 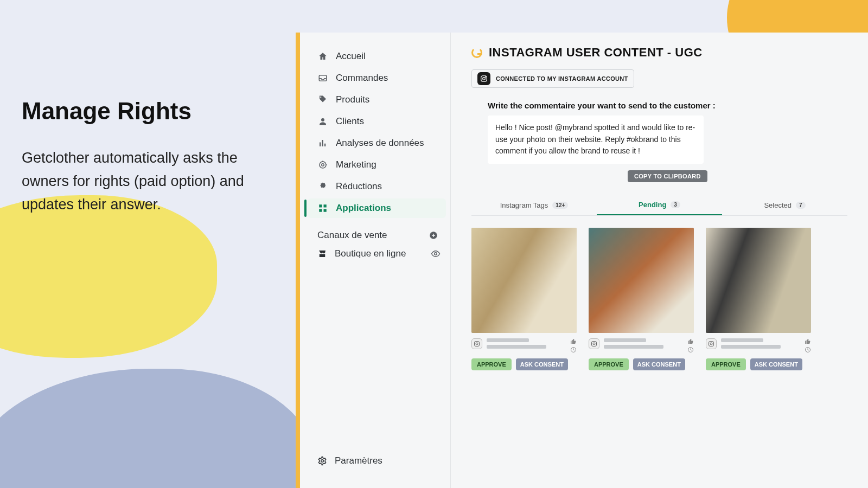 I want to click on sidebar-item-products: Produits, so click(x=376, y=100).